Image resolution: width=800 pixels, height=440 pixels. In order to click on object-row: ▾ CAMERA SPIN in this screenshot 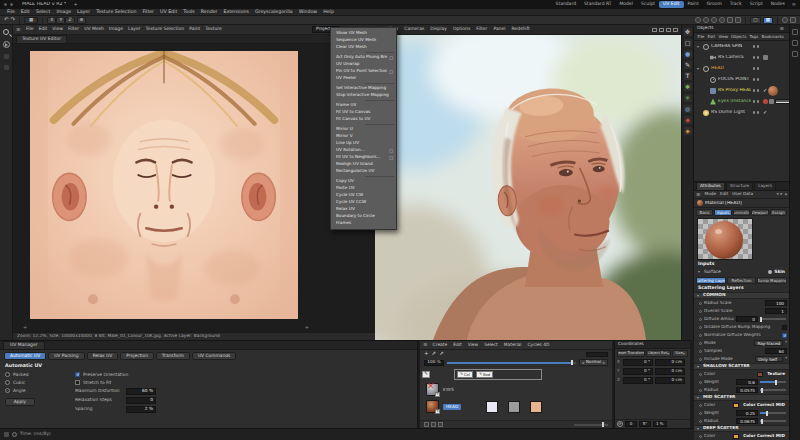, I will do `click(742, 46)`.